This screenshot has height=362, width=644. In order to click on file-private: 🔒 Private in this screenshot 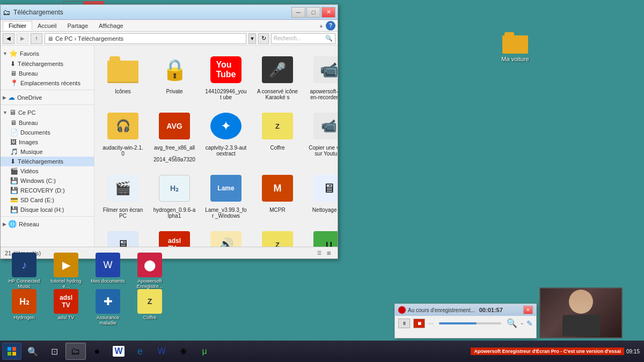, I will do `click(174, 76)`.